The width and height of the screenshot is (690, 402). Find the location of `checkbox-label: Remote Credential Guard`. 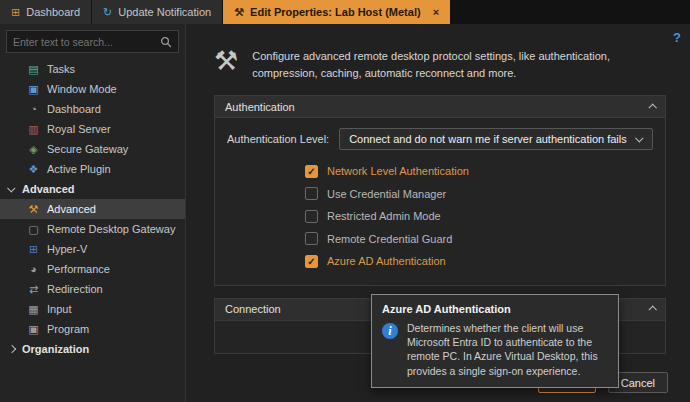

checkbox-label: Remote Credential Guard is located at coordinates (390, 239).